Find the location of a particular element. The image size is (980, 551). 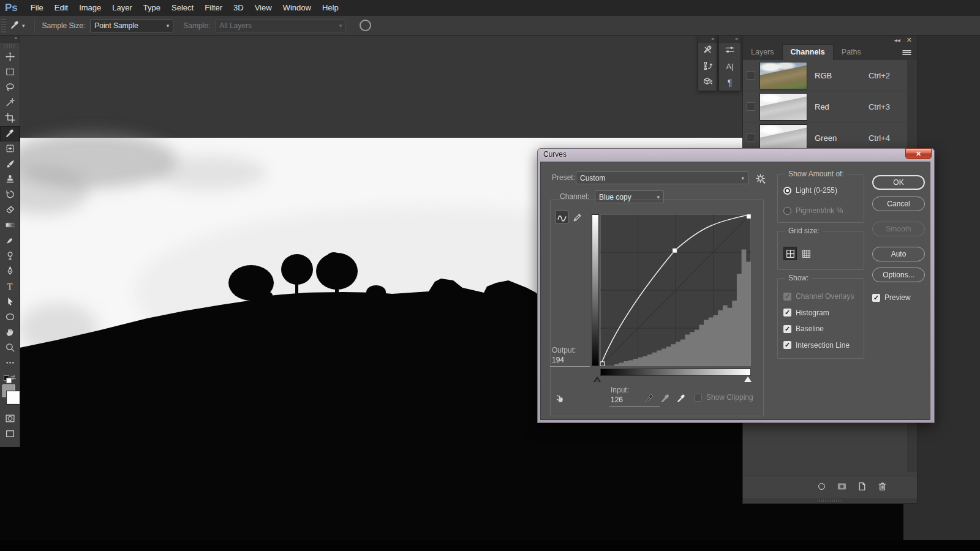

output-value: 194 is located at coordinates (558, 360).